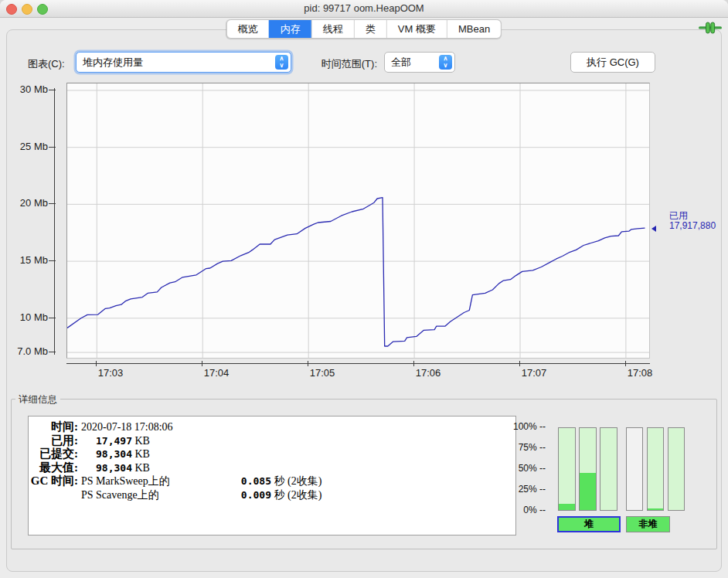  Describe the element at coordinates (53, 441) in the screenshot. I see `detail-label: 已用:` at that location.